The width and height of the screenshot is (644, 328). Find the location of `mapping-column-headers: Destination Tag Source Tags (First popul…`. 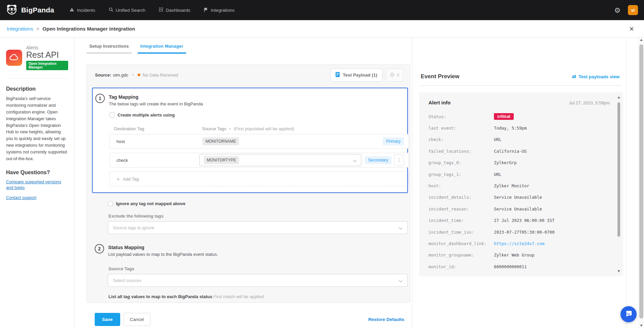

mapping-column-headers: Destination Tag Source Tags (First popul… is located at coordinates (259, 129).